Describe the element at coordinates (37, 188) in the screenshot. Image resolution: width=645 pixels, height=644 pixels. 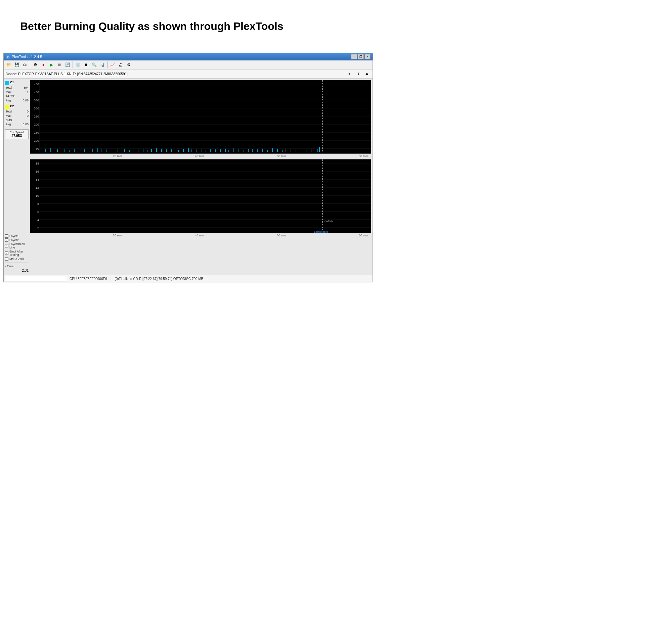
I see `svg-text: 12` at that location.